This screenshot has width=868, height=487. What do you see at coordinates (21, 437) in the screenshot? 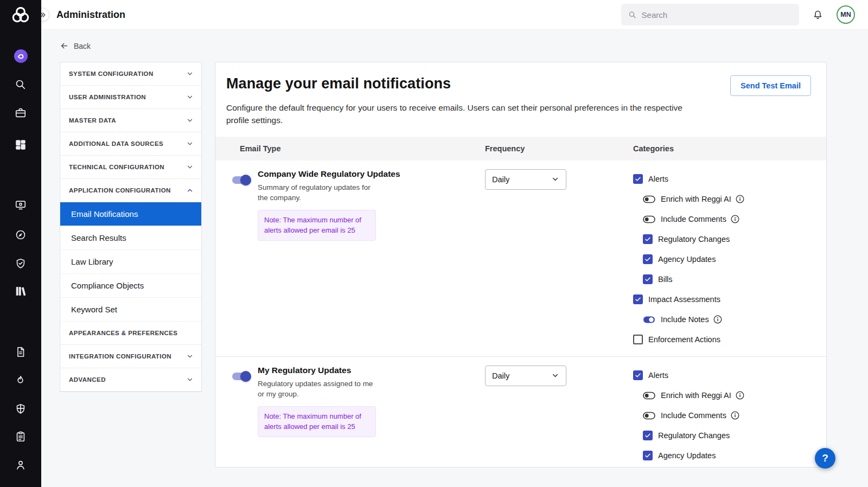
I see `clipboard-icon` at bounding box center [21, 437].